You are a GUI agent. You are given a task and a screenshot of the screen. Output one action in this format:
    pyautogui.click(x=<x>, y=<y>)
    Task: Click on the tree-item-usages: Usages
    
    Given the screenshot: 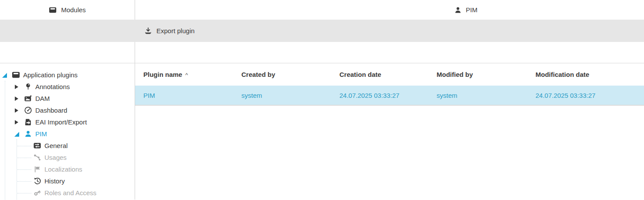 What is the action you would take?
    pyautogui.click(x=67, y=157)
    